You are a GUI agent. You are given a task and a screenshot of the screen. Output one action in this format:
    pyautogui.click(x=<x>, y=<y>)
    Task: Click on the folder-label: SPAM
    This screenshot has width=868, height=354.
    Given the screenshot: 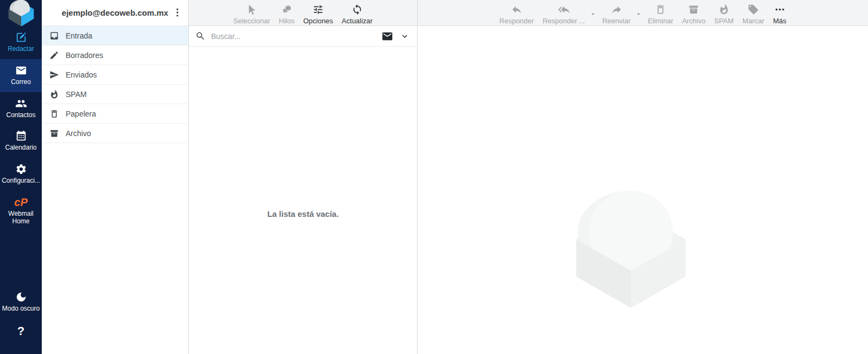 What is the action you would take?
    pyautogui.click(x=76, y=94)
    